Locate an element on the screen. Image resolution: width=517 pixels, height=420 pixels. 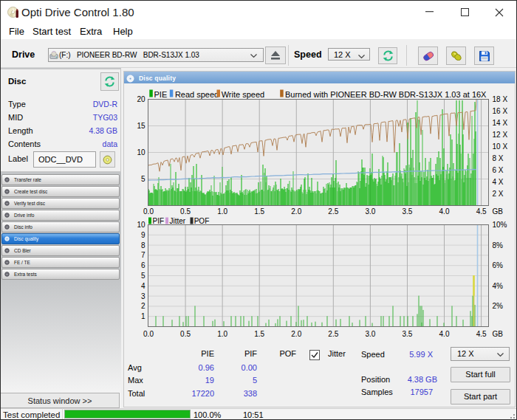
svg-text: 4% is located at coordinates (498, 286).